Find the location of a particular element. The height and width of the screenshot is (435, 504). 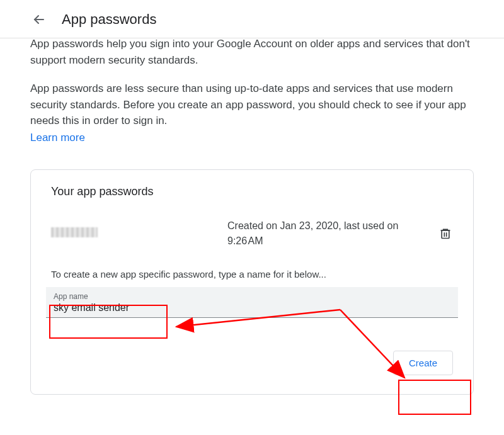

card-title: Your app passwords is located at coordinates (252, 191).